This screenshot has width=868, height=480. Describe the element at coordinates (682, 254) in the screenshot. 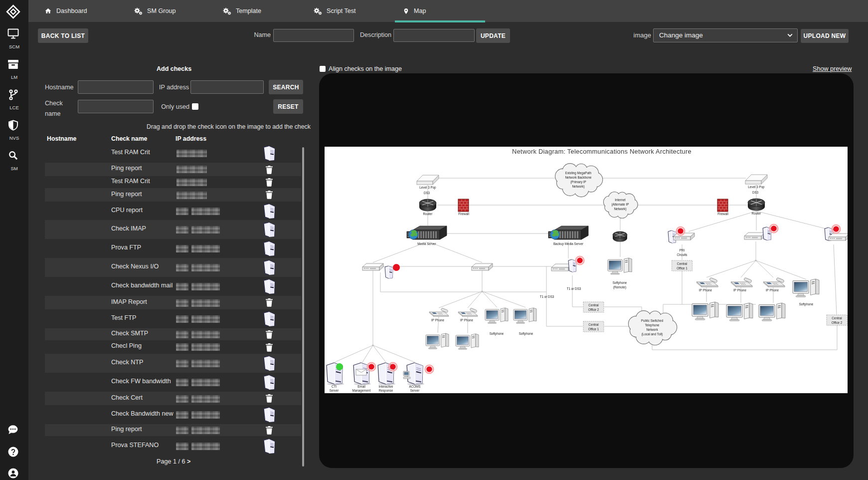

I see `svg-text: Circuits` at that location.